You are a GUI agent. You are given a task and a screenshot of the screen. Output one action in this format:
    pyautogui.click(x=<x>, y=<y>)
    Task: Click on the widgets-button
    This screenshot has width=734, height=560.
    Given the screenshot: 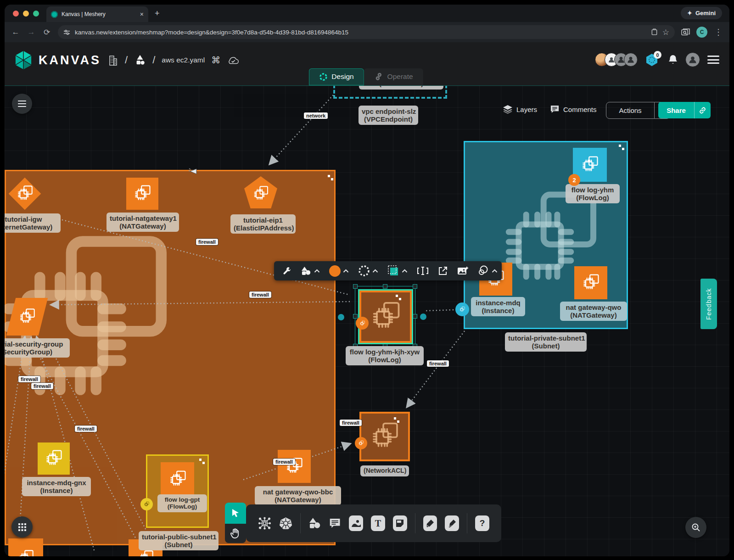 What is the action you would take?
    pyautogui.click(x=22, y=527)
    